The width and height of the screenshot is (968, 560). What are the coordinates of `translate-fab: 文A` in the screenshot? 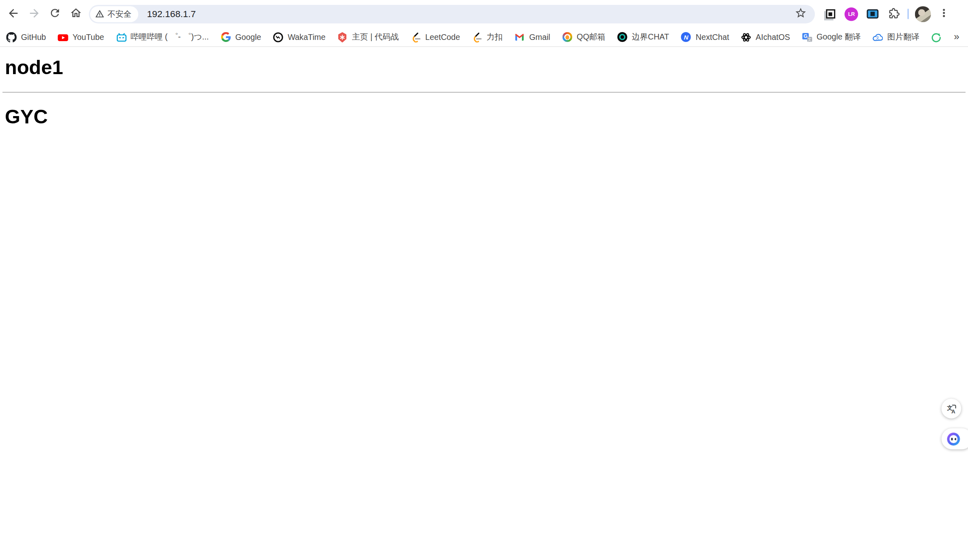 It's located at (951, 408).